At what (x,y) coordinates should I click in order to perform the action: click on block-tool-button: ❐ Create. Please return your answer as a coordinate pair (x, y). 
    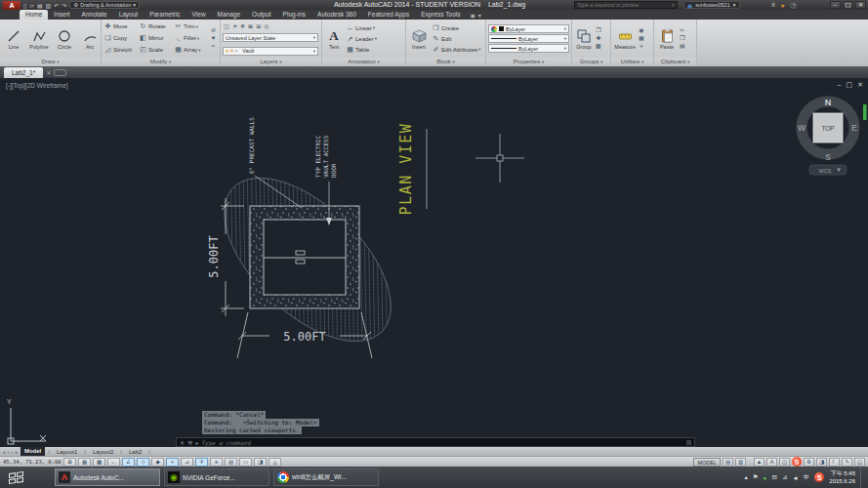
    Looking at the image, I should click on (456, 28).